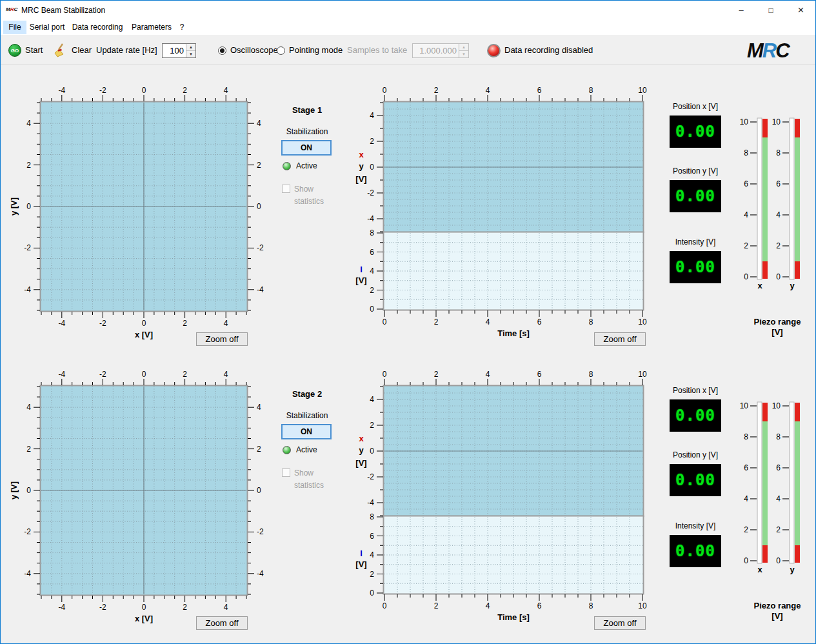  Describe the element at coordinates (307, 166) in the screenshot. I see `stage1-active-label: Active` at that location.